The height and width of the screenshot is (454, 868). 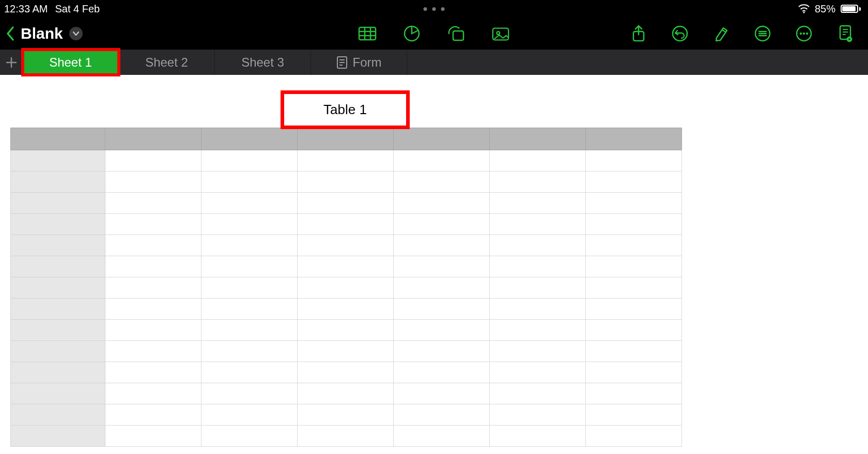 I want to click on format-icon, so click(x=721, y=34).